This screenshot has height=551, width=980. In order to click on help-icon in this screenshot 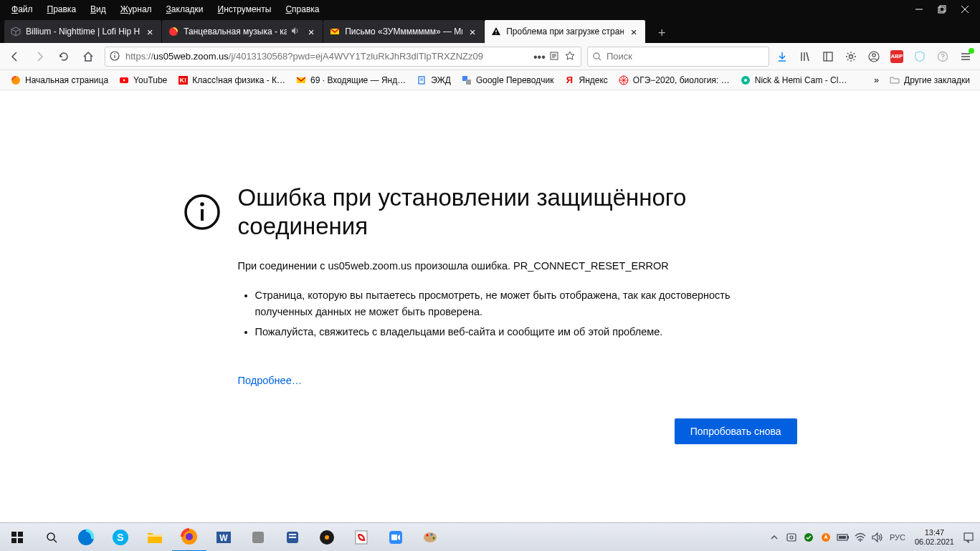, I will do `click(943, 57)`.